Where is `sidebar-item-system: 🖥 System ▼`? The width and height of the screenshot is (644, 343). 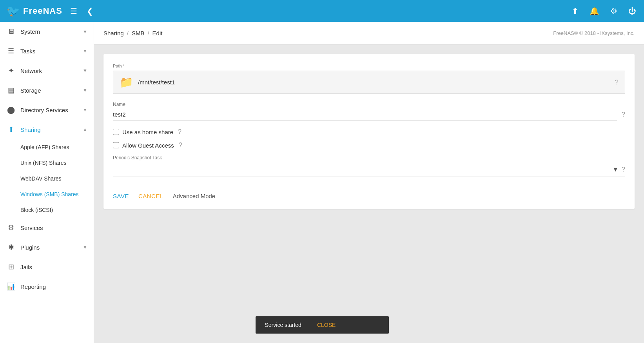 sidebar-item-system: 🖥 System ▼ is located at coordinates (47, 31).